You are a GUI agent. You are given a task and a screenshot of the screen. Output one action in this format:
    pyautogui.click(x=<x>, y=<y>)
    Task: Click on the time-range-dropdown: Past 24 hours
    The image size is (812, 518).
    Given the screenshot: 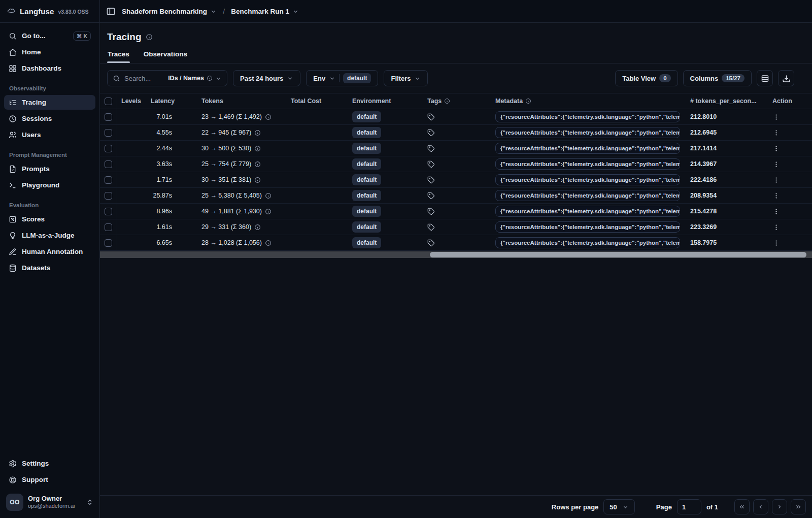 What is the action you would take?
    pyautogui.click(x=267, y=78)
    